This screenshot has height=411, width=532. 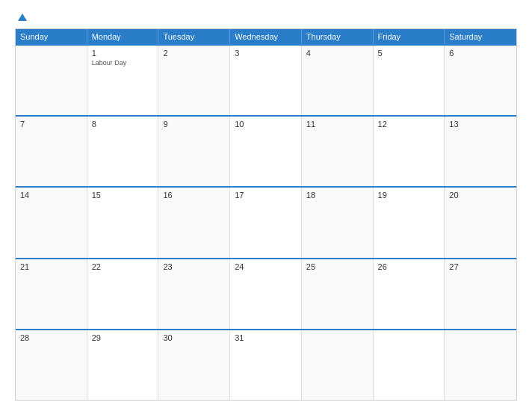 I want to click on day-number: 21, so click(x=51, y=267).